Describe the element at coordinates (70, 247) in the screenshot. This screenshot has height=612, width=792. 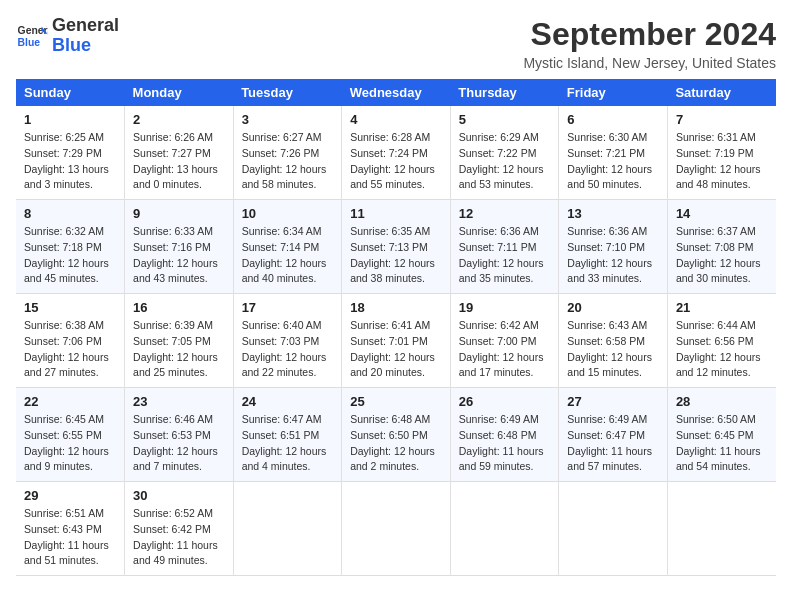
I see `calendar-cell: 8Sunrise: 6:32 AMSunset: 7:18 PMDaylight…` at that location.